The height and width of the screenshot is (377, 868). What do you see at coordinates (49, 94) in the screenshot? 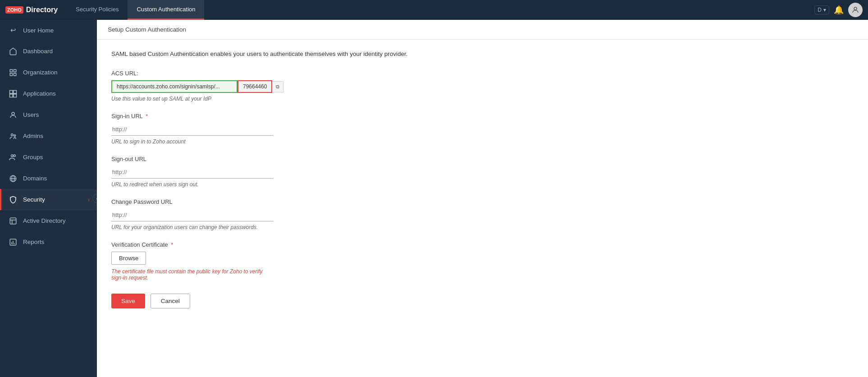
I see `sidebar-item-applications: Applications` at bounding box center [49, 94].